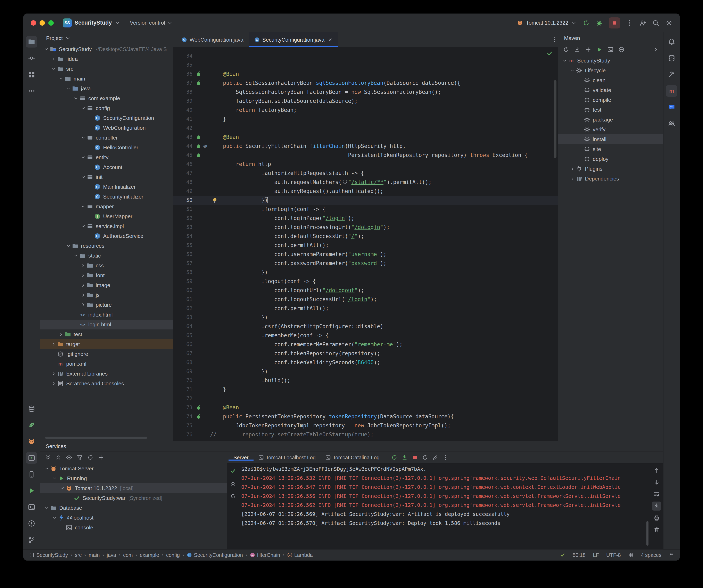 The image size is (703, 588). Describe the element at coordinates (384, 218) in the screenshot. I see `code-text: conf.loginPage("/login");` at that location.